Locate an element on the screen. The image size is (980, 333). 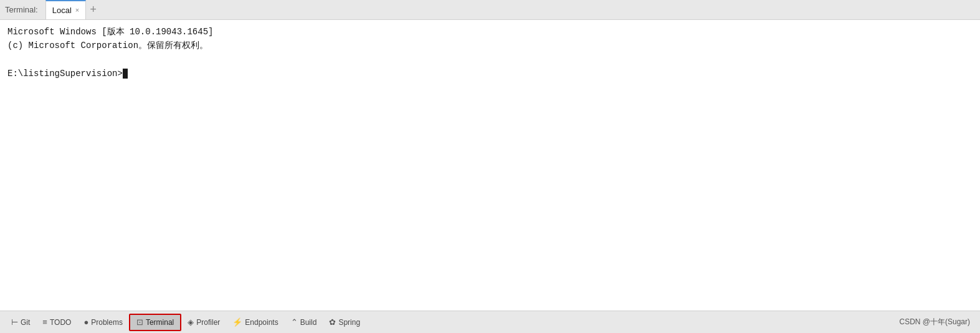
status-right-text: CSDN @十年(Sugar) is located at coordinates (937, 322).